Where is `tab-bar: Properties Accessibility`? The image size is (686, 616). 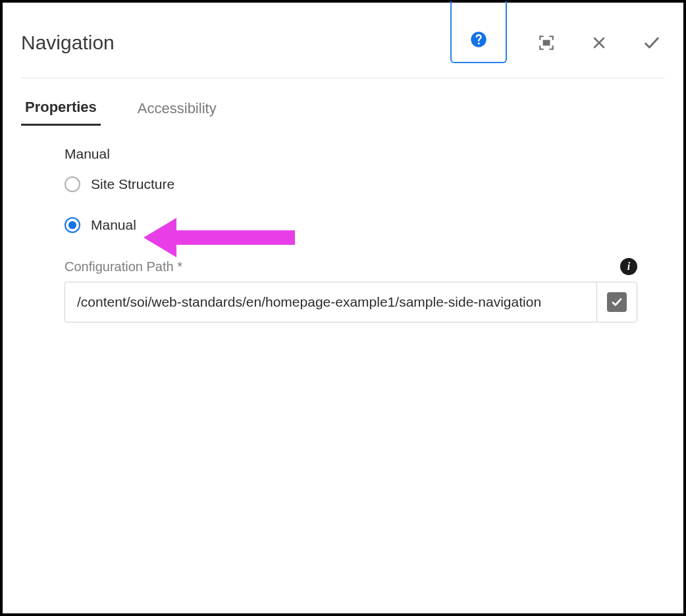 tab-bar: Properties Accessibility is located at coordinates (343, 103).